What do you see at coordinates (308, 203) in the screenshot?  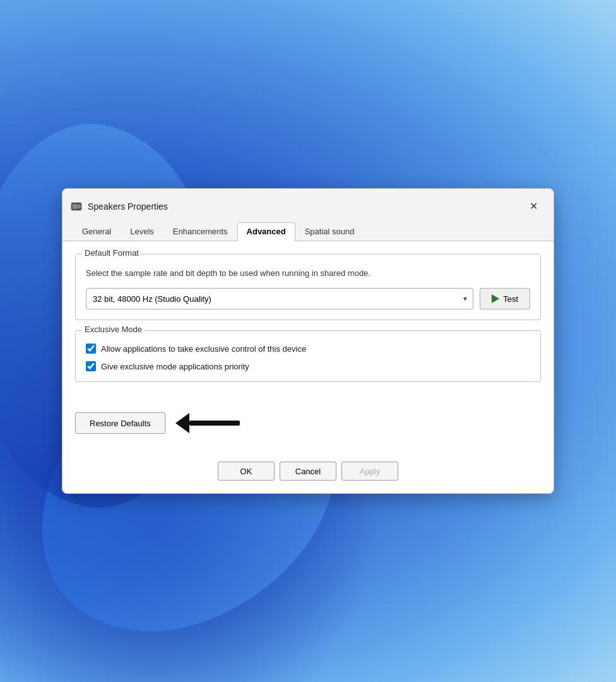 I see `title-bar: Speakers Properties ✕` at bounding box center [308, 203].